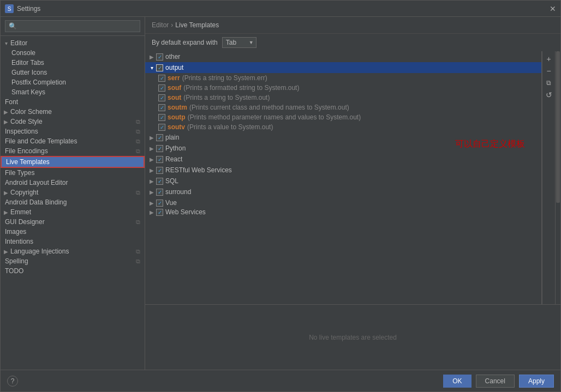 The image size is (561, 392). I want to click on no-selection-area: No live templates are selected, so click(353, 337).